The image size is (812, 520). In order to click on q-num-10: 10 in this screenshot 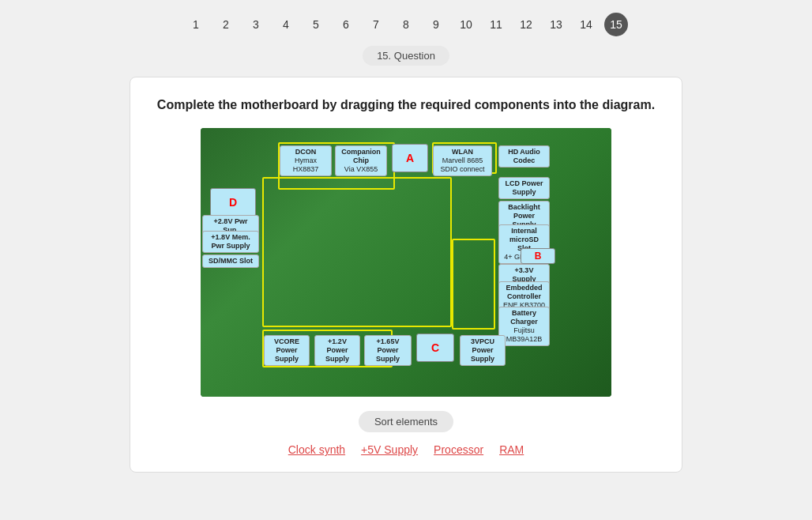, I will do `click(466, 24)`.